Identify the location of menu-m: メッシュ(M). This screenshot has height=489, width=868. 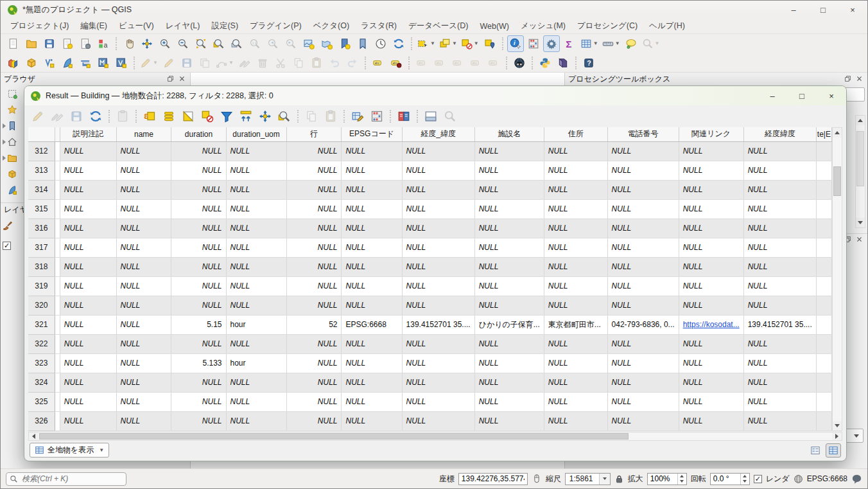
(543, 26).